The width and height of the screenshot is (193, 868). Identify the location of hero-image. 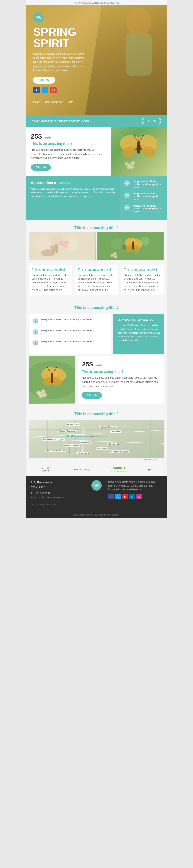
(126, 60).